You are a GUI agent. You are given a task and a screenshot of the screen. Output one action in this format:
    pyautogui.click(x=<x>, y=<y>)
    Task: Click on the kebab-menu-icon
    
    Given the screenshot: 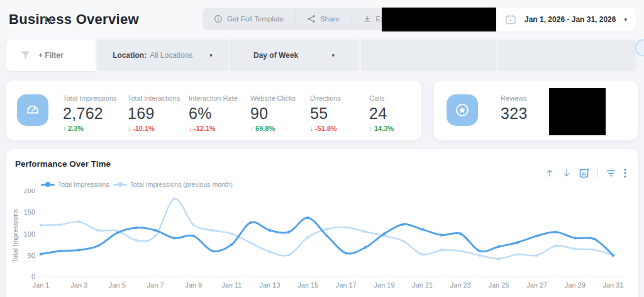 What is the action you would take?
    pyautogui.click(x=625, y=173)
    